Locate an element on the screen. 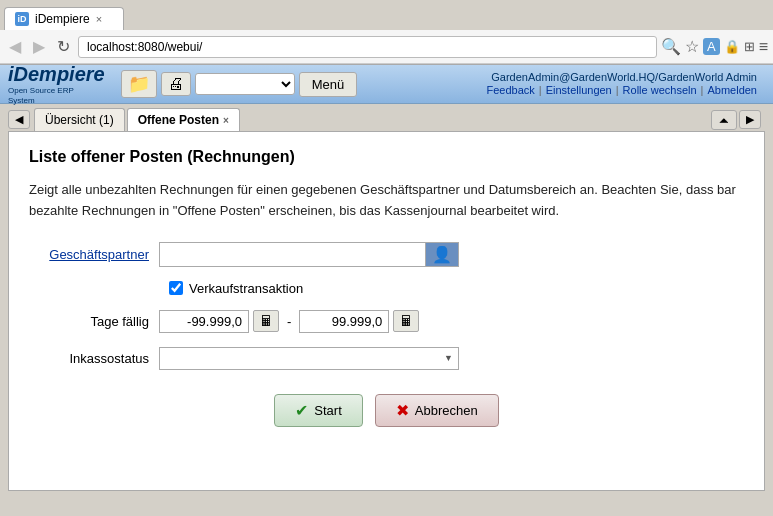 This screenshot has height=516, width=773. abbrechen-x-icon: ✖ is located at coordinates (402, 410).